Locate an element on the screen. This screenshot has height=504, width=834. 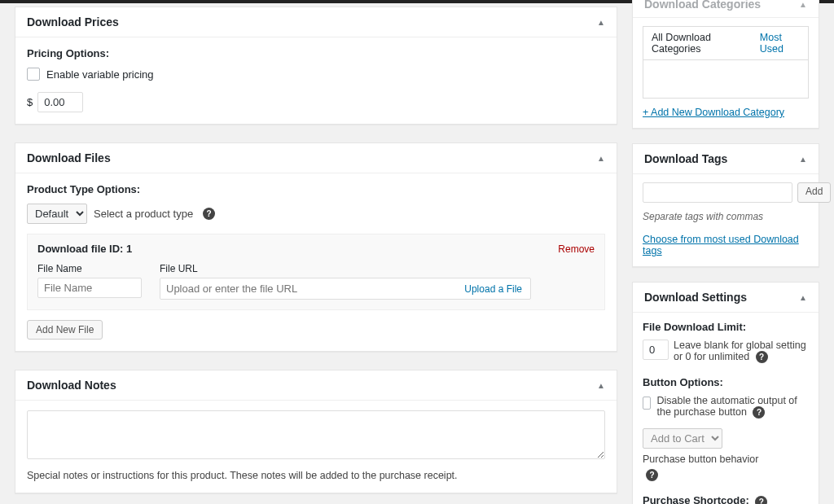
file-limit-help: Leave blank for global setting or 0 for … is located at coordinates (741, 352).